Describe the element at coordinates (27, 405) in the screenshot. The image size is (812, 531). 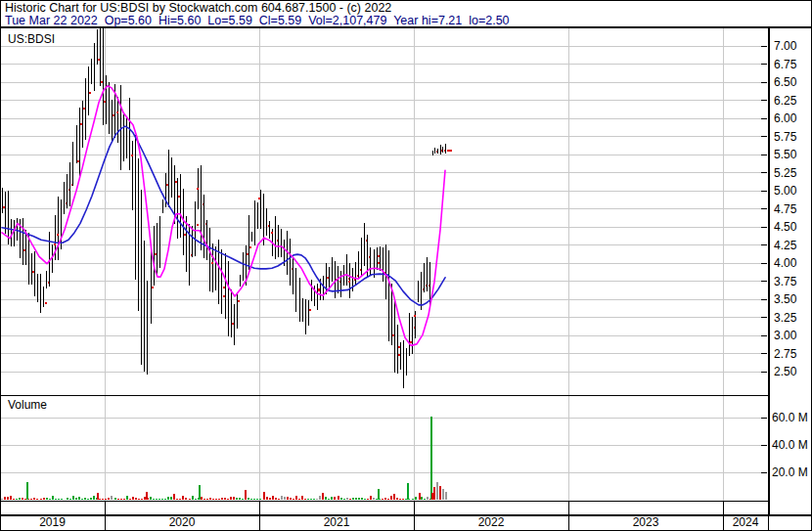
I see `volume-panel-label: Volume` at that location.